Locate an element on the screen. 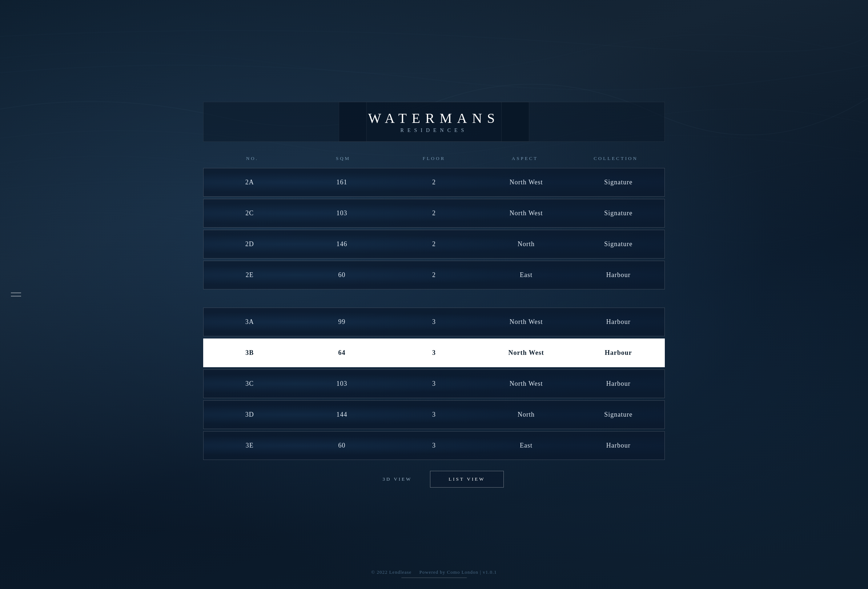 The image size is (868, 589). cell-no: 3A is located at coordinates (249, 322).